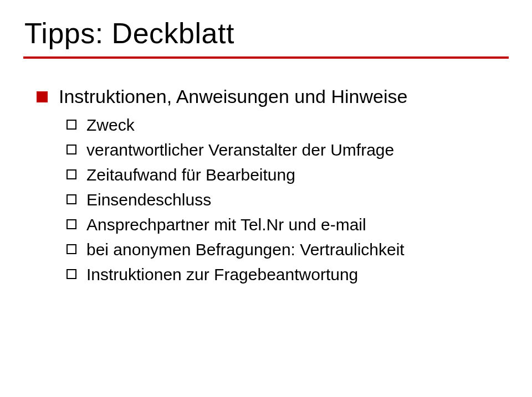 The image size is (532, 397). Describe the element at coordinates (298, 275) in the screenshot. I see `item-text: Instruktionen zur Fragebeantwortung` at that location.